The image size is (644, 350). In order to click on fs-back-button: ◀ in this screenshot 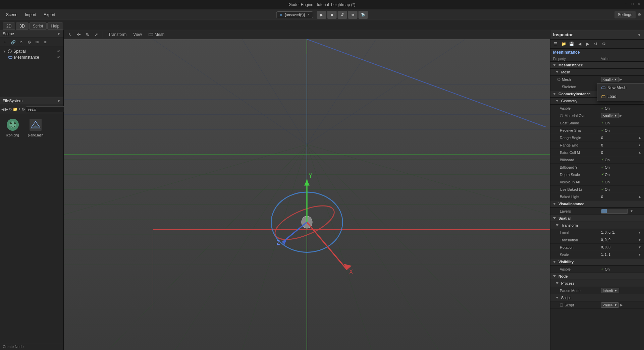, I will do `click(3, 109)`.